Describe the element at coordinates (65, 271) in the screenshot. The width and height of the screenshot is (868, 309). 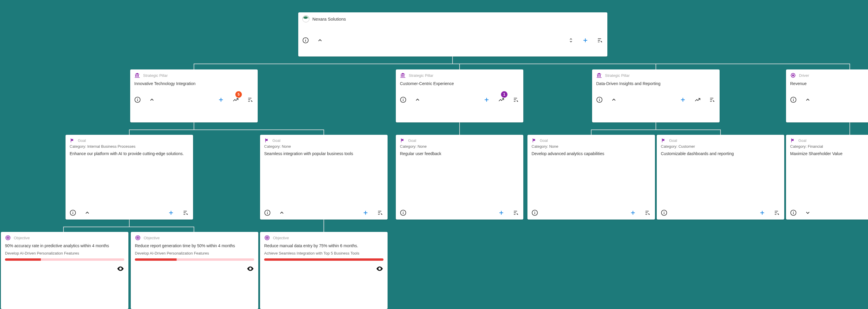
I see `objective-card: Objective 90% accuracy rate in predictiv…` at that location.